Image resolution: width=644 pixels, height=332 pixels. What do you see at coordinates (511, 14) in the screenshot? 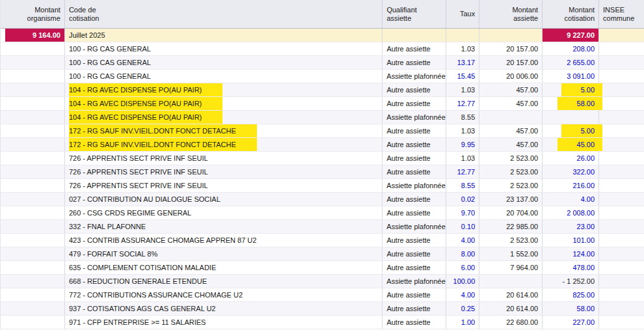
I see `header-montant-assiette: Montant assiette` at bounding box center [511, 14].